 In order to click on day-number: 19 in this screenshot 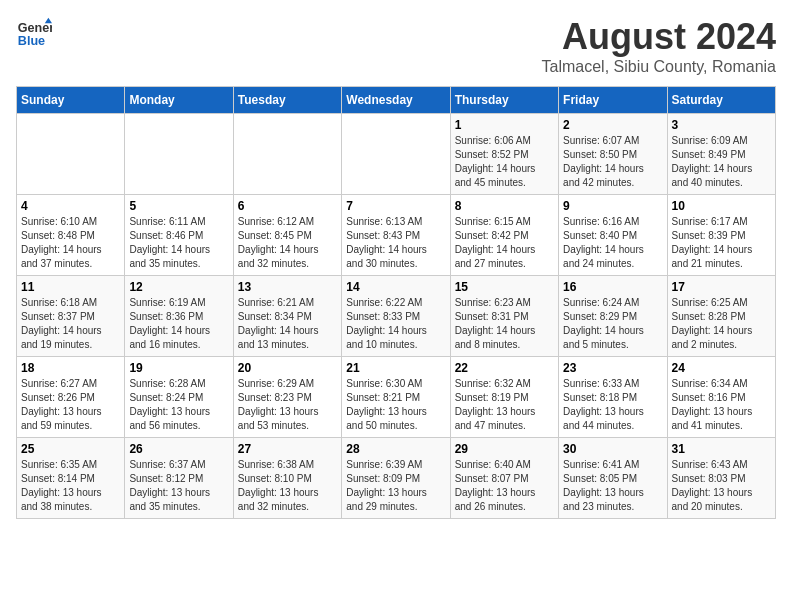, I will do `click(178, 368)`.